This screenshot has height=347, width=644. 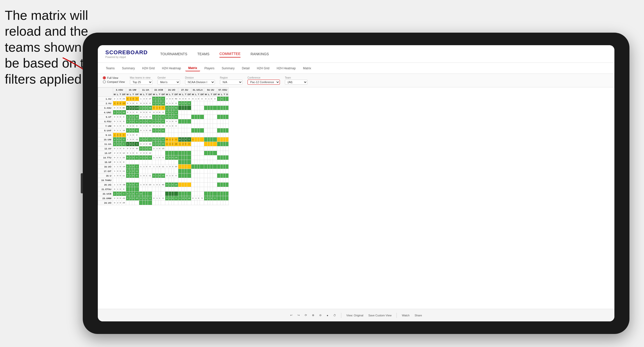 What do you see at coordinates (263, 68) in the screenshot?
I see `sub-nav-h2h-grid2: H2H Grid` at bounding box center [263, 68].